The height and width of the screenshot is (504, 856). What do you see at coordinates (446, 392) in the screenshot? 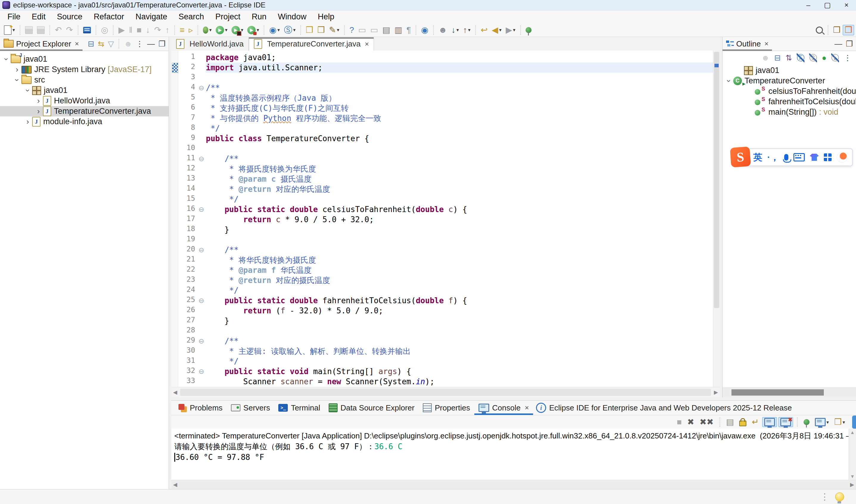
I see `editor-horizontal-scrollbar: ◀ ▶` at bounding box center [446, 392].